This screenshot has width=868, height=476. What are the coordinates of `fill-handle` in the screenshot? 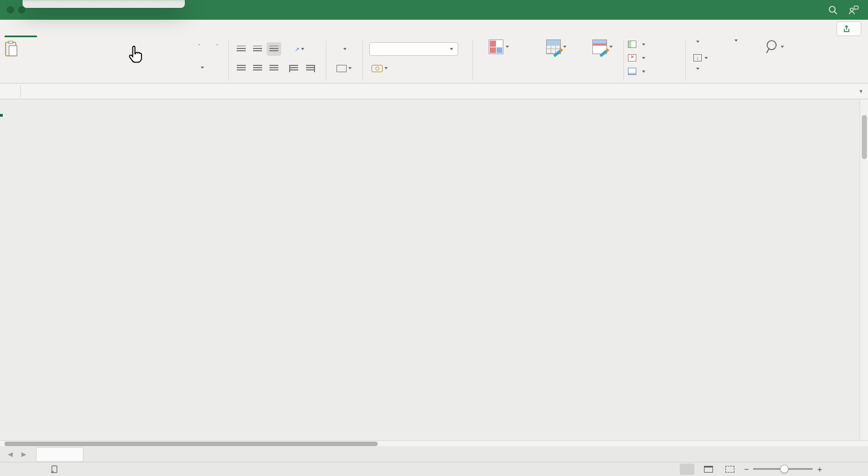 It's located at (2, 115).